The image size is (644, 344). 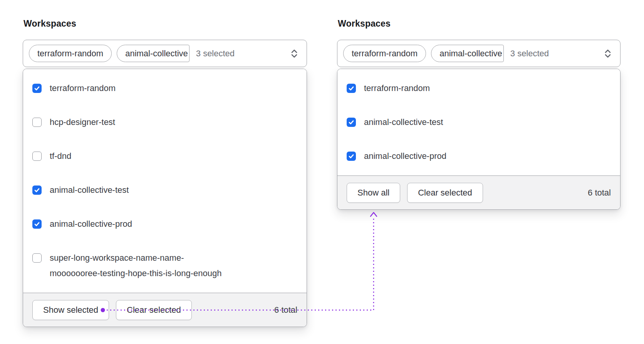 I want to click on option-label: tf-dnd, so click(x=60, y=156).